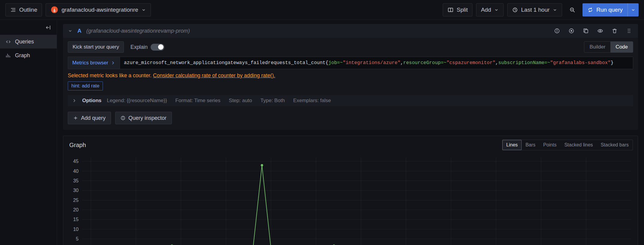  Describe the element at coordinates (161, 47) in the screenshot. I see `toggle-knob` at that location.